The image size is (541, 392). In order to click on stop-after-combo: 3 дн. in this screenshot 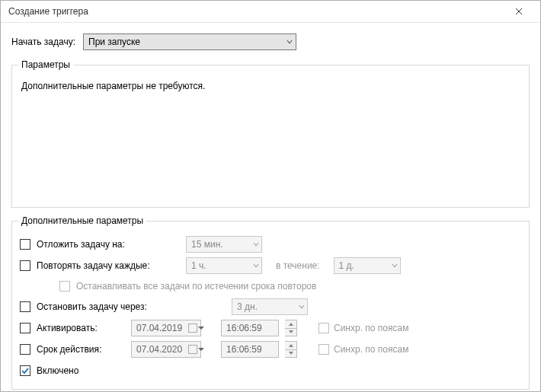, I will do `click(270, 307)`.